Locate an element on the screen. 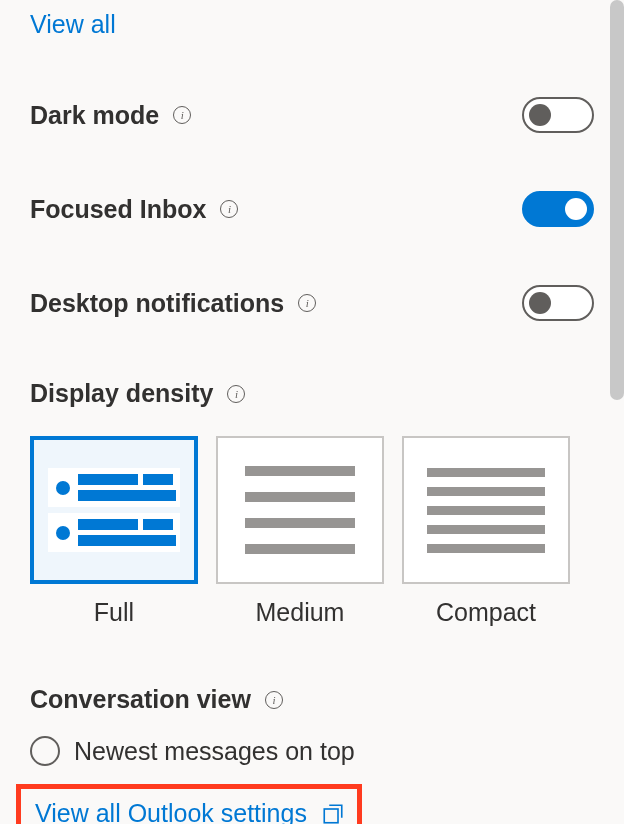 This screenshot has height=824, width=624. conversation-option-row: Newest messages on top is located at coordinates (312, 751).